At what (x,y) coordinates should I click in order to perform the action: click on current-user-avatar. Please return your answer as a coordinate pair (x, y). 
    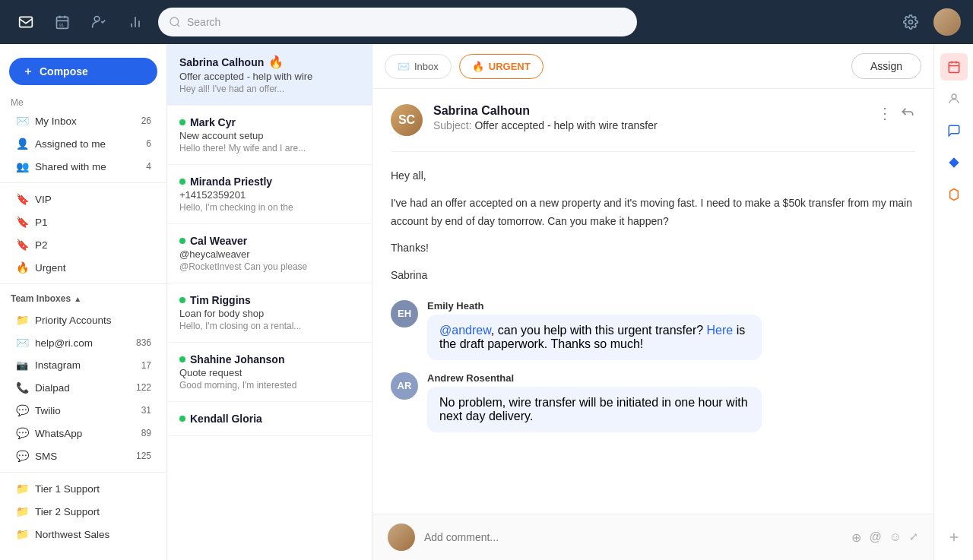
    Looking at the image, I should click on (401, 537).